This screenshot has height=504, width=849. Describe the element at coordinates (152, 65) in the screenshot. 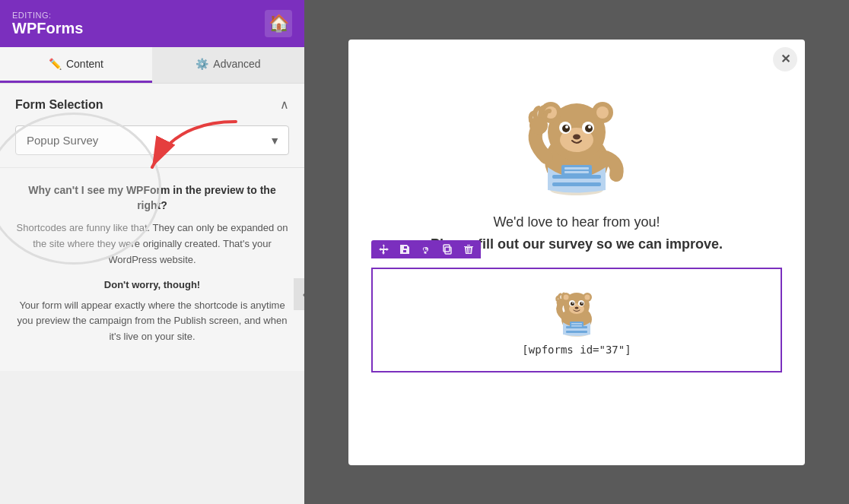

I see `tabs-row: ✏️ Content ⚙️ Advanced` at that location.